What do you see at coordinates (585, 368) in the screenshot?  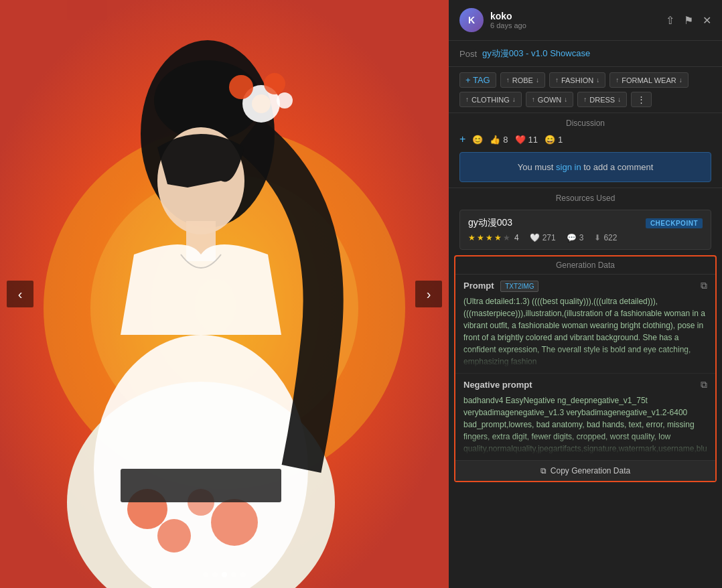 I see `generation-data-section: Generation Data Prompt TXT2IMG ⧉ (Ultra …` at bounding box center [585, 368].